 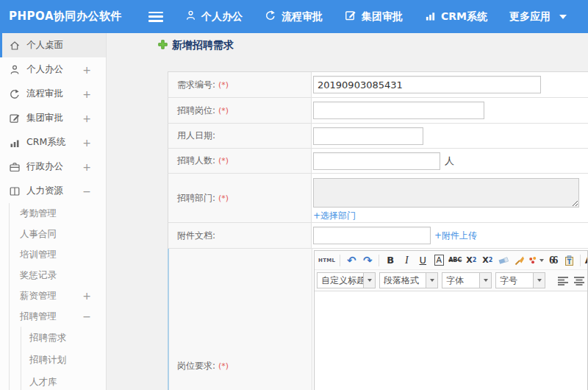 I want to click on process-icon, so click(x=15, y=94).